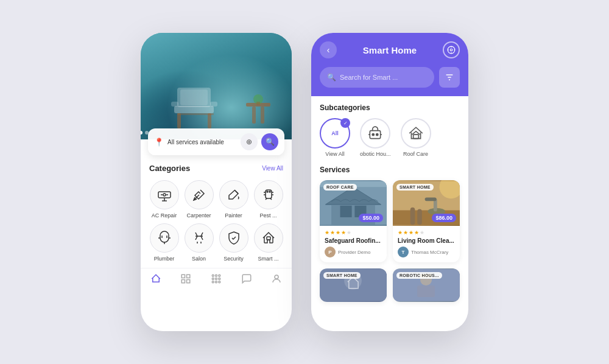 This screenshot has height=364, width=609. What do you see at coordinates (419, 275) in the screenshot?
I see `service-tag-robotic: ROBOTIC HOUS...` at bounding box center [419, 275].